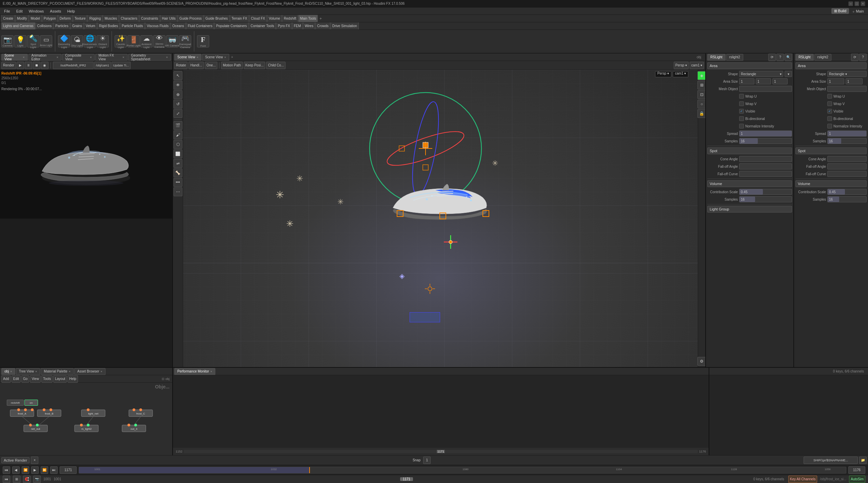  What do you see at coordinates (847, 199) in the screenshot?
I see `far-volsamples-slider: 16` at bounding box center [847, 199].